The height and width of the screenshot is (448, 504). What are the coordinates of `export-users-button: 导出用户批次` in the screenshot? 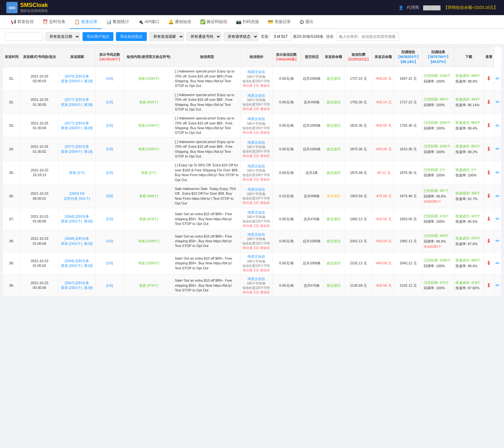 It's located at (98, 37).